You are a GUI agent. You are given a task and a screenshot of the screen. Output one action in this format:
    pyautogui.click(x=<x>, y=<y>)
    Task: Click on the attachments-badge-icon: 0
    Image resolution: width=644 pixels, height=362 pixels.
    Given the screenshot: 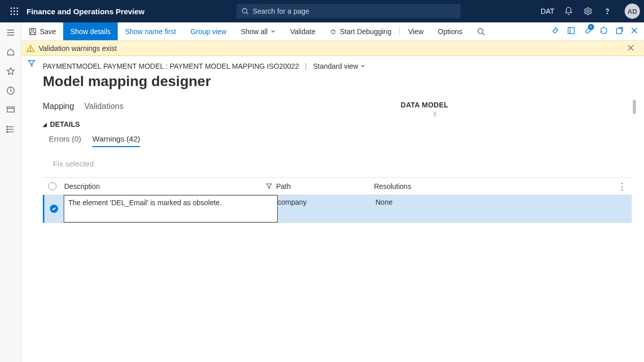 What is the action you would take?
    pyautogui.click(x=587, y=32)
    